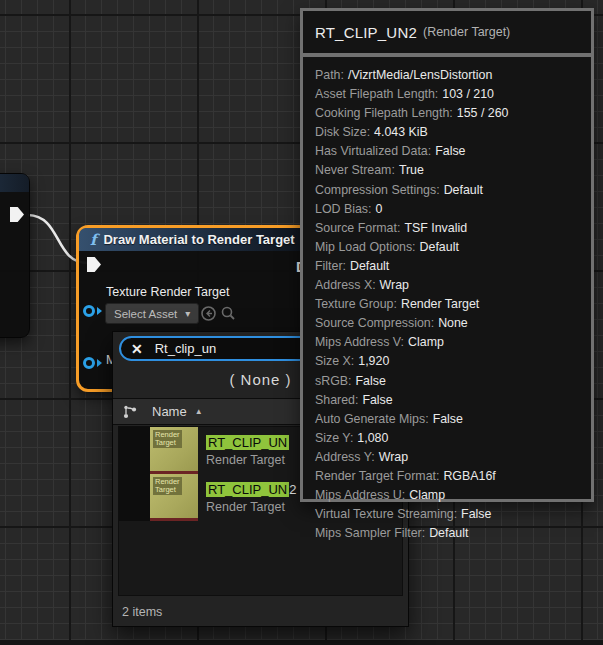  I want to click on function-icon: f, so click(93, 240).